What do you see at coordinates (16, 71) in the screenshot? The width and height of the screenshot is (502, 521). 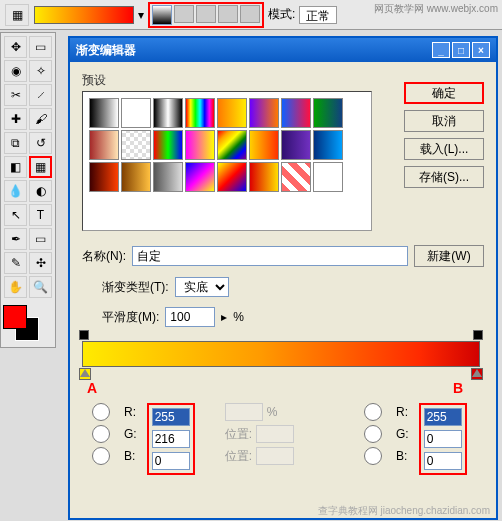 I see `lasso-tool-icon: ◉` at bounding box center [16, 71].